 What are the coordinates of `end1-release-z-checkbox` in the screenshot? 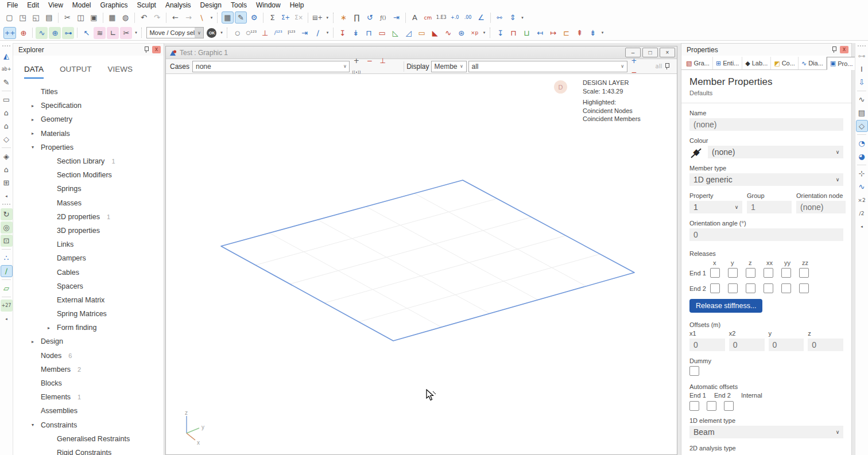 It's located at (751, 273).